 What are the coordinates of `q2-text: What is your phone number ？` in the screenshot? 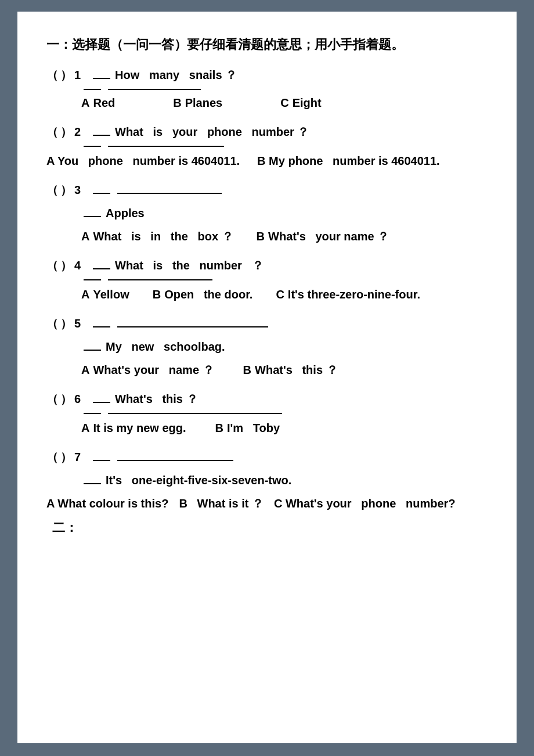 It's located at (212, 132).